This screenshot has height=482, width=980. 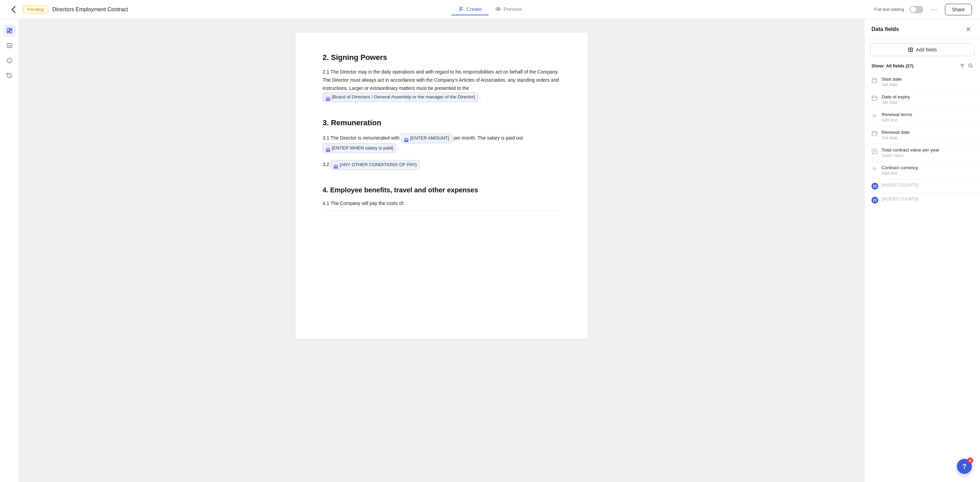 I want to click on sidebar-icon-history, so click(x=10, y=76).